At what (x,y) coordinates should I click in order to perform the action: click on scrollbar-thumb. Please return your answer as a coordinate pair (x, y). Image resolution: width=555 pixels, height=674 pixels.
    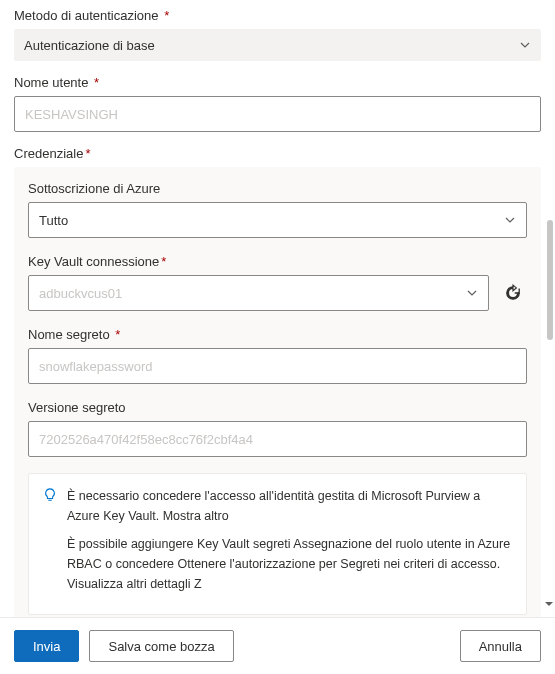
    Looking at the image, I should click on (550, 280).